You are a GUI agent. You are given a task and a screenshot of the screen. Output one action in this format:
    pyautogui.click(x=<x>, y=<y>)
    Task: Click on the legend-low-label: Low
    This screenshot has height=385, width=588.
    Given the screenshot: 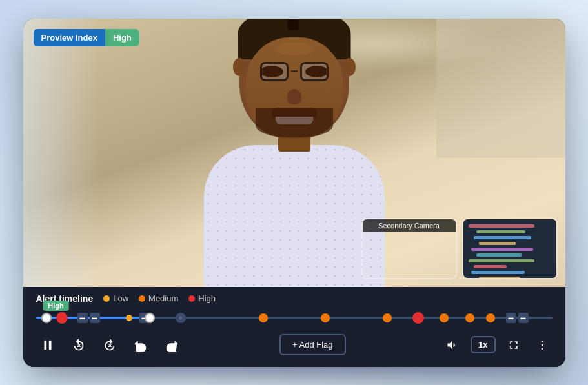 What is the action you would take?
    pyautogui.click(x=121, y=298)
    